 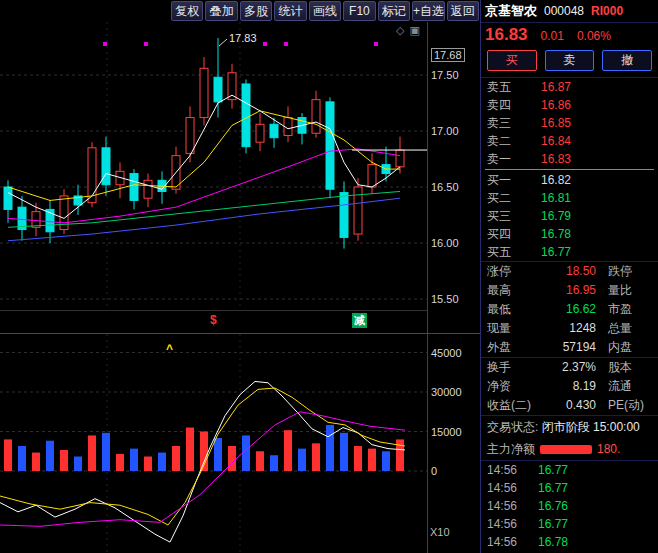 What do you see at coordinates (570, 60) in the screenshot?
I see `sell-button: 卖` at bounding box center [570, 60].